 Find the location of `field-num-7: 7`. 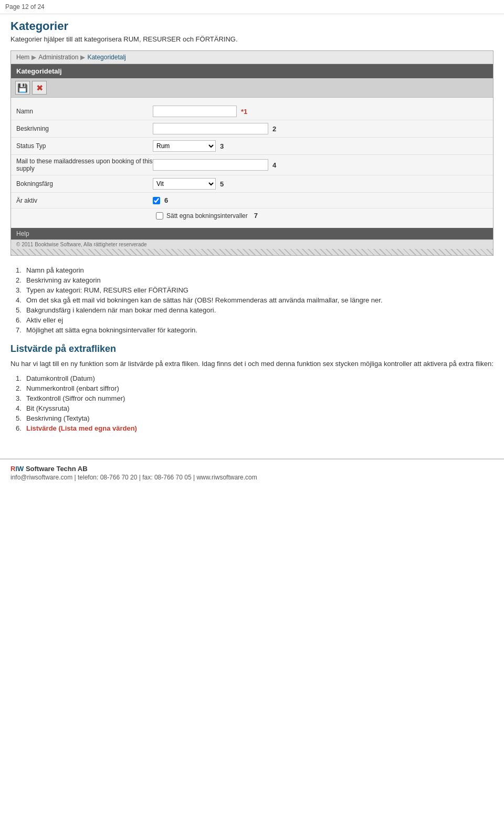

field-num-7: 7 is located at coordinates (256, 215).